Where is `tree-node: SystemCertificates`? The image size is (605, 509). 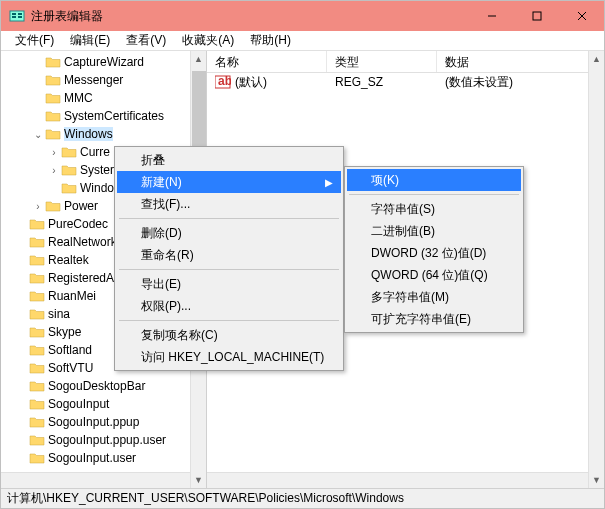 tree-node: SystemCertificates is located at coordinates (104, 116).